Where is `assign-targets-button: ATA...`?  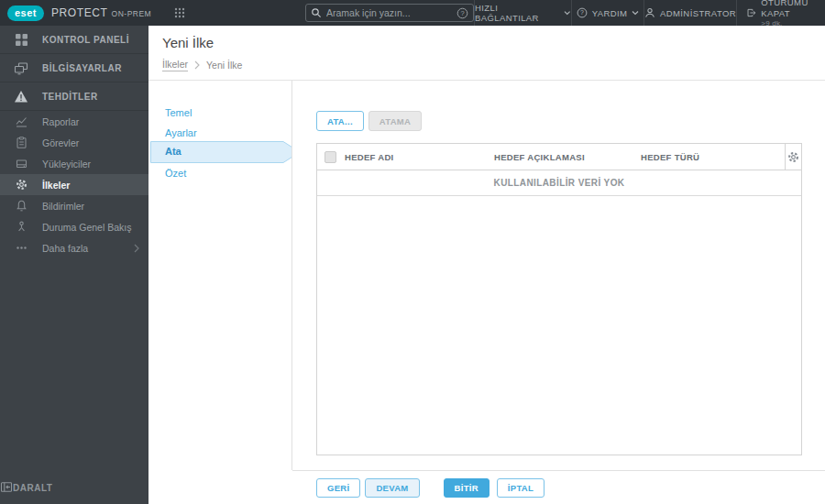
assign-targets-button: ATA... is located at coordinates (340, 121).